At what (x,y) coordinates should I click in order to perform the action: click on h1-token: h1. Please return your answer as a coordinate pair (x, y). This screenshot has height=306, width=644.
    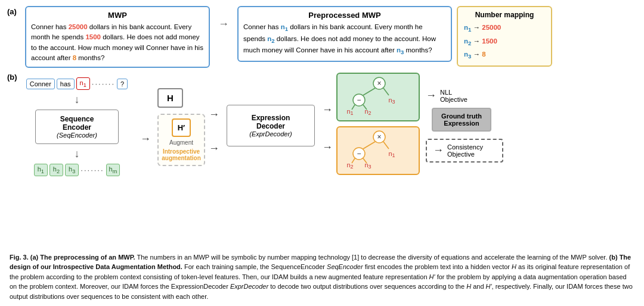
    Looking at the image, I should click on (41, 170).